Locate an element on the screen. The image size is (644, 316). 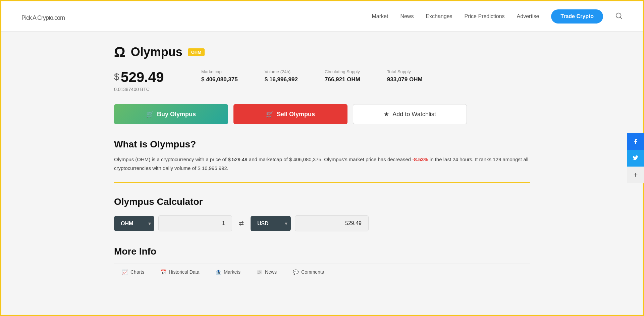
price-section: $ 529.49 0.01387400 BTC Marketcap $ 406,… is located at coordinates (322, 81).